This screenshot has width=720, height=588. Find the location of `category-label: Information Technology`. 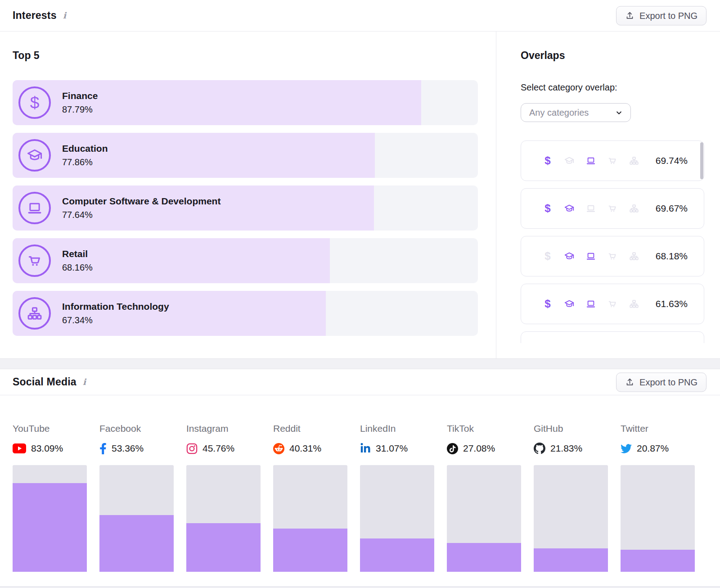

category-label: Information Technology is located at coordinates (116, 307).